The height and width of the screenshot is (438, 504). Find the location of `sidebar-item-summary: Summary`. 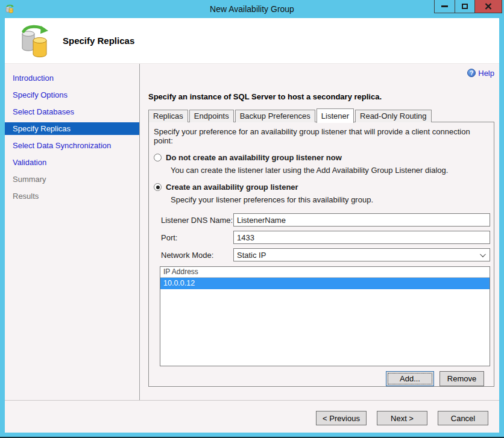

sidebar-item-summary: Summary is located at coordinates (72, 180).